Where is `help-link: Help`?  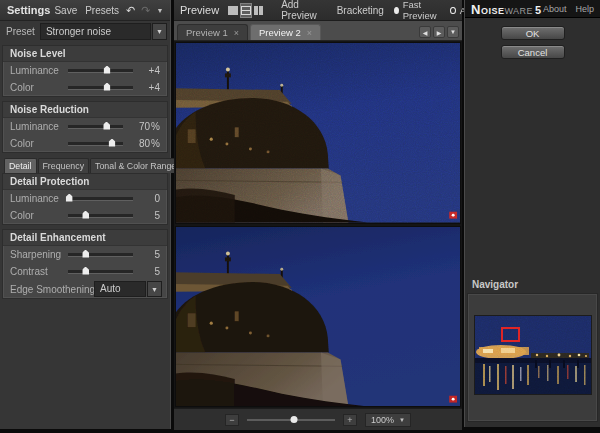 help-link: Help is located at coordinates (584, 9).